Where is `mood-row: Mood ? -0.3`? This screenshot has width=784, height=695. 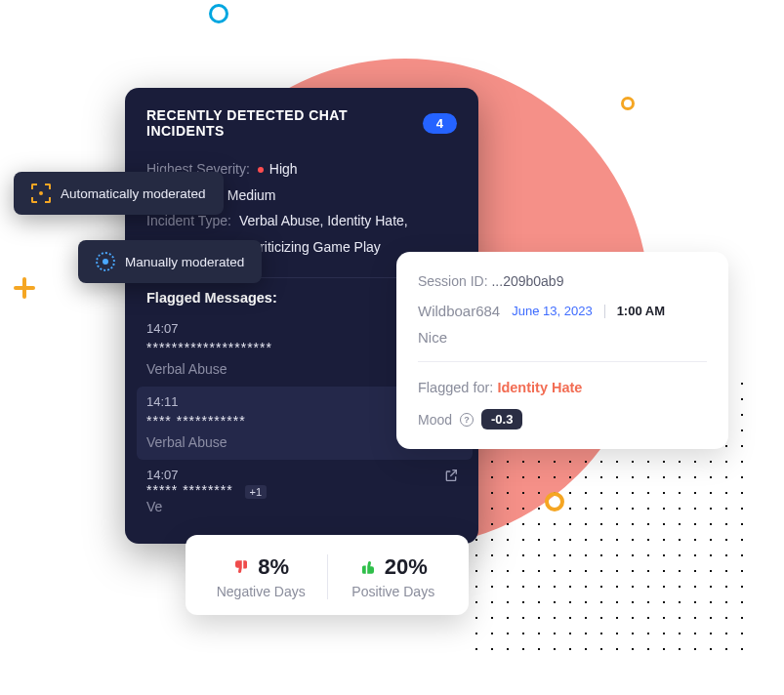 mood-row: Mood ? -0.3 is located at coordinates (562, 420).